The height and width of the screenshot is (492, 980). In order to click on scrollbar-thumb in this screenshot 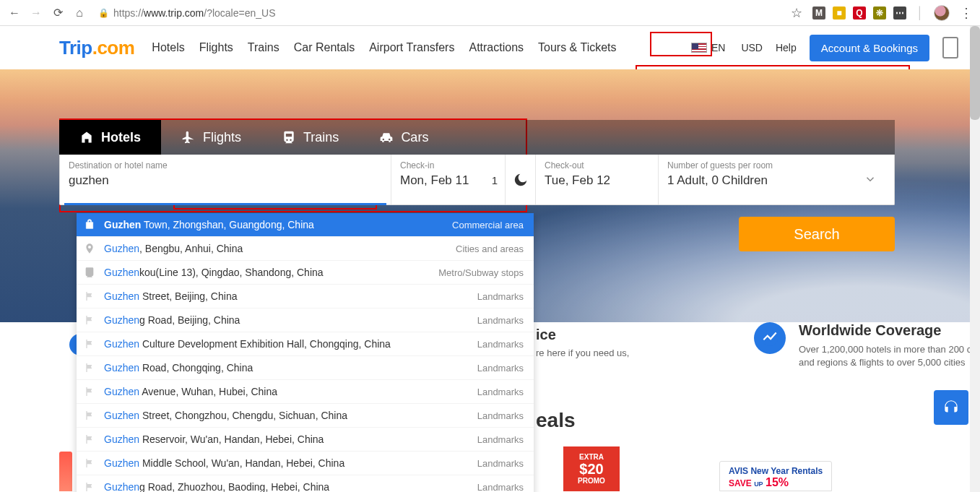, I will do `click(975, 73)`.